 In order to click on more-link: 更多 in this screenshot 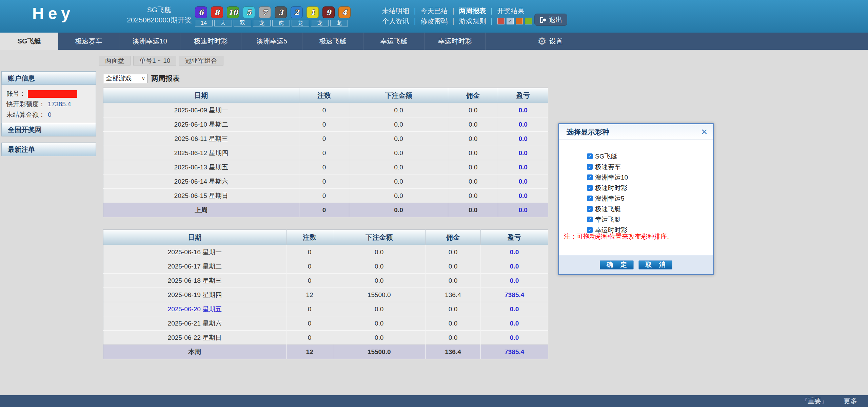, I will do `click(850, 401)`.